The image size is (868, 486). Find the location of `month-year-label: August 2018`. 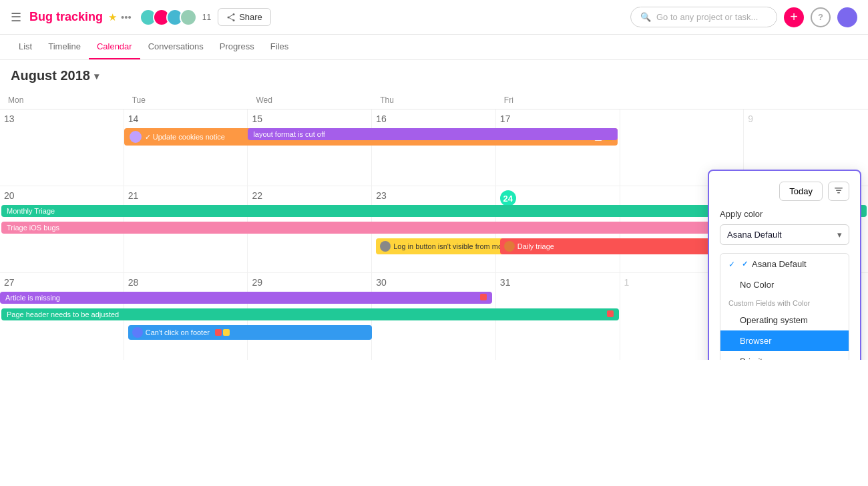

month-year-label: August 2018 is located at coordinates (51, 76).